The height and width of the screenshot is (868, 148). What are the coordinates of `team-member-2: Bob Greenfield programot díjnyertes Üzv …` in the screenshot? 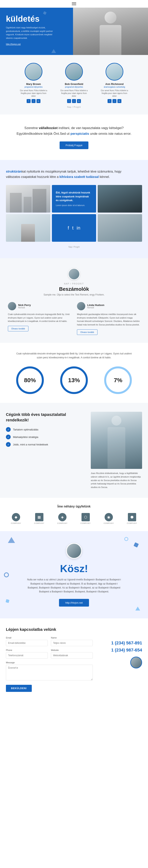 It's located at (74, 83).